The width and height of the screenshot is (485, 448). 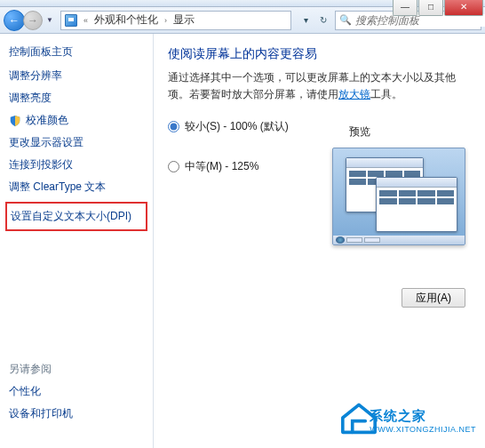 What do you see at coordinates (33, 20) in the screenshot?
I see `forward-button: →` at bounding box center [33, 20].